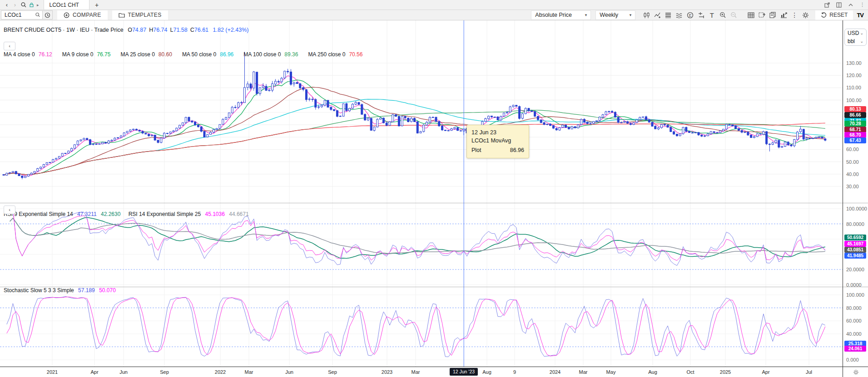 This screenshot has height=377, width=868. I want to click on nav-back-icon: ‹, so click(7, 5).